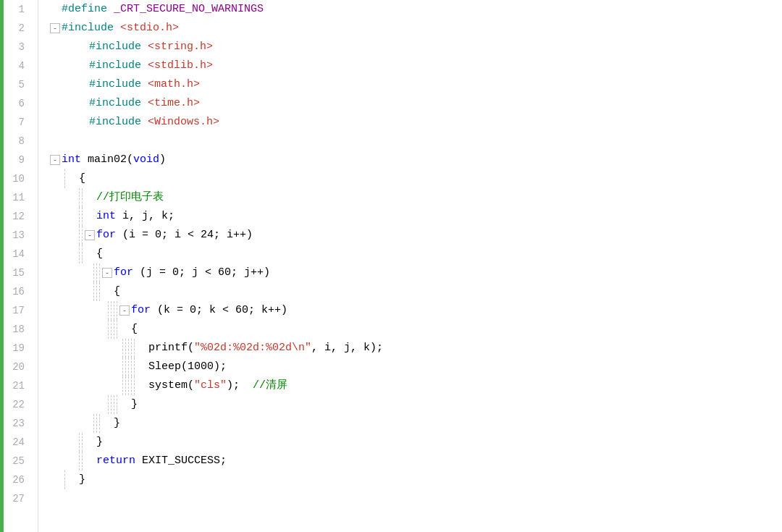 The width and height of the screenshot is (782, 532). I want to click on code-token: {, so click(135, 329).